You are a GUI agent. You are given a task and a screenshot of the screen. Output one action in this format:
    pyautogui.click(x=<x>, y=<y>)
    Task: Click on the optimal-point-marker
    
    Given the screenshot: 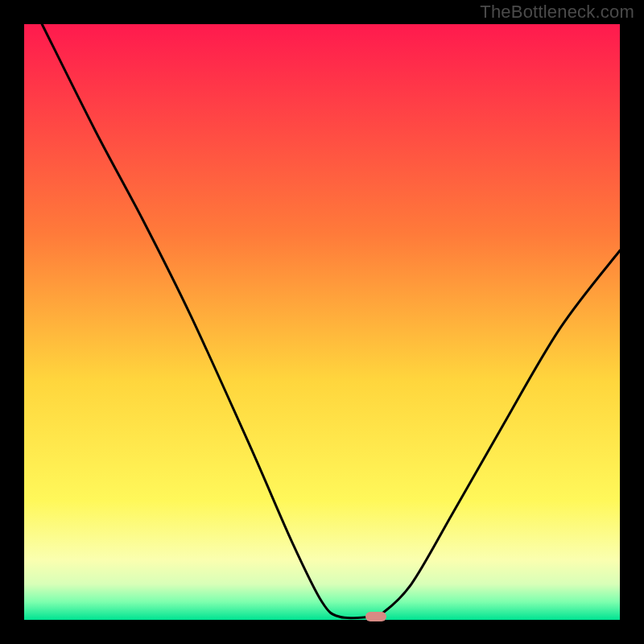 What is the action you would take?
    pyautogui.click(x=376, y=617)
    